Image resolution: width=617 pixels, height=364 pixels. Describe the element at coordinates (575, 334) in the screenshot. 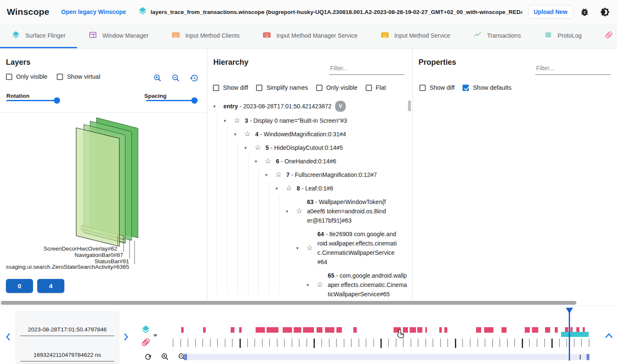

I see `timeline-selection-range` at that location.